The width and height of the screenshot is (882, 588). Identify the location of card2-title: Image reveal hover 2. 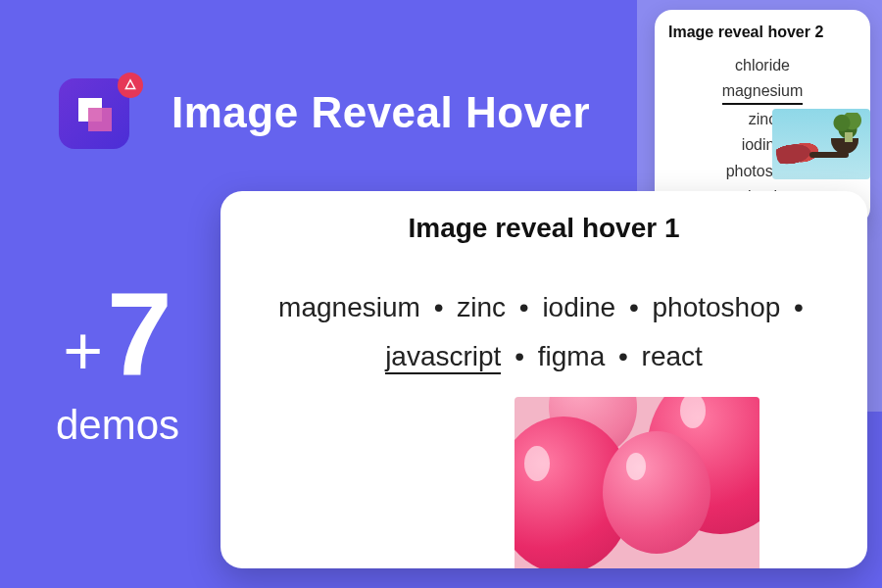
(762, 32).